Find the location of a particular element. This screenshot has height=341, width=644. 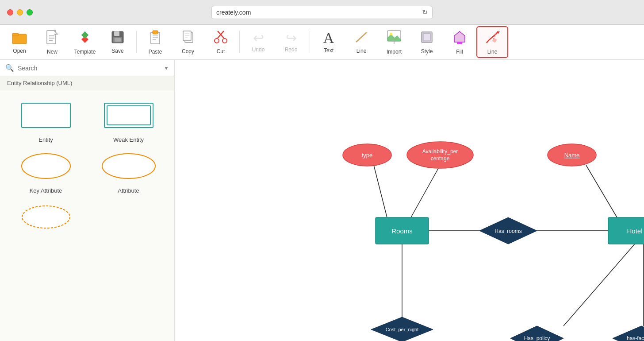

svg-text: Has_rooms is located at coordinates (508, 231).